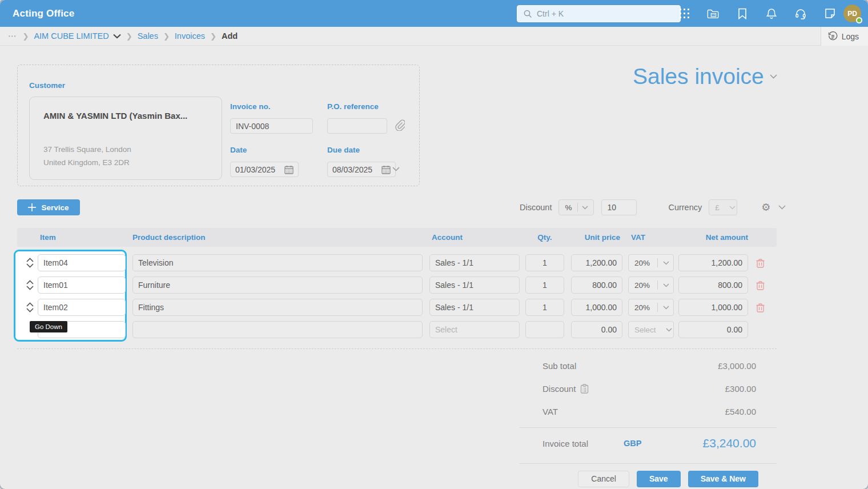 This screenshot has height=489, width=868. Describe the element at coordinates (730, 443) in the screenshot. I see `invoice-total-value: £3,240.00` at that location.